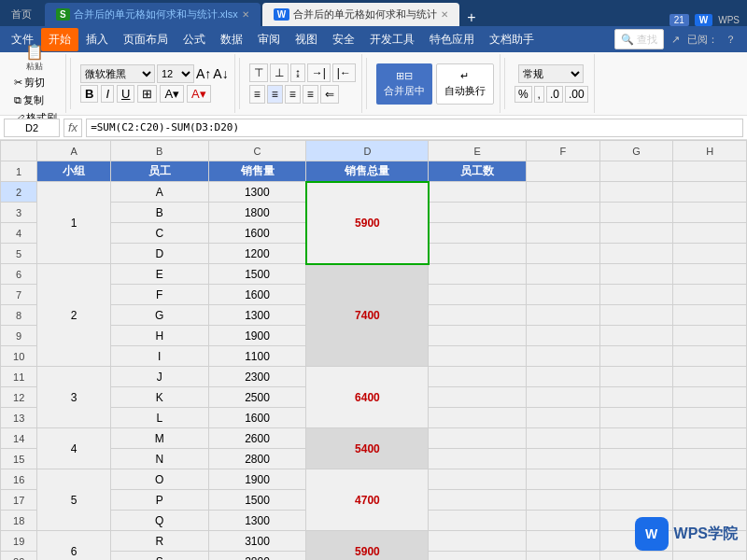 The image size is (747, 560). Describe the element at coordinates (360, 15) in the screenshot. I see `wps-doc-tab: W 合并后的单元格如何求和与统计 ✕` at that location.